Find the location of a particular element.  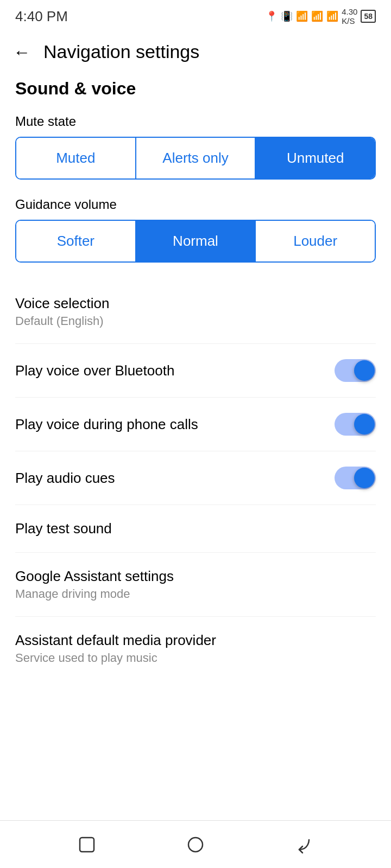

assistant-media-row: Assistant default media provider Service… is located at coordinates (195, 649).